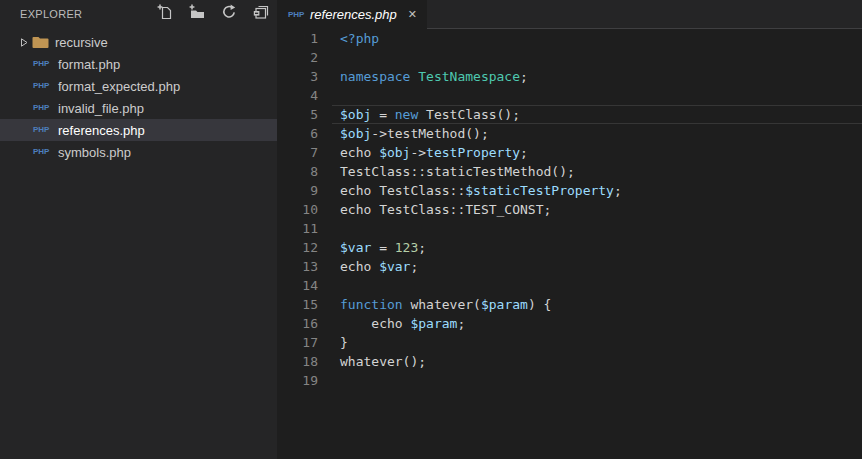  What do you see at coordinates (570, 248) in the screenshot?
I see `code-line: 12$var = 123;` at bounding box center [570, 248].